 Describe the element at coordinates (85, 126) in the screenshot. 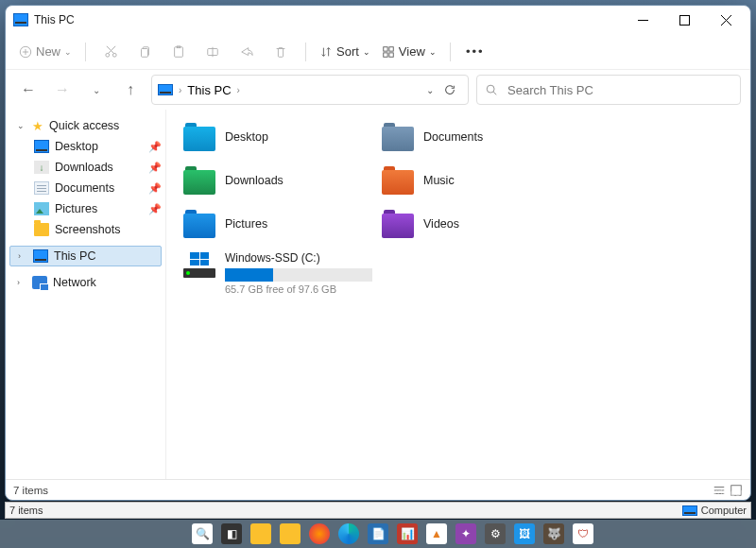

I see `sidebar-item-quick-access: ⌄ ★ Quick access` at that location.